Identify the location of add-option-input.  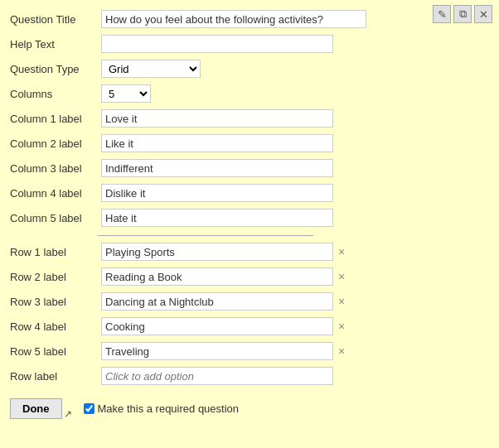
(217, 376).